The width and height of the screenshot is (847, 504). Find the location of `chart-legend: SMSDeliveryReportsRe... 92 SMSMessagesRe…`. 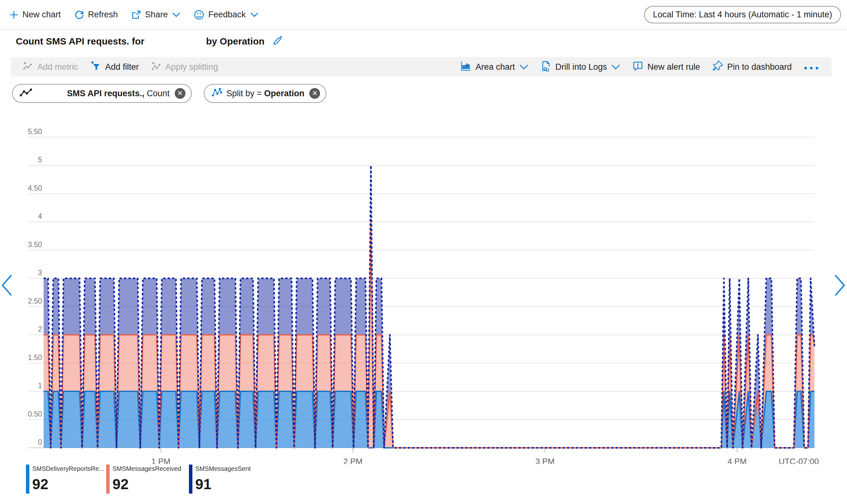

chart-legend: SMSDeliveryReportsRe... 92 SMSMessagesRe… is located at coordinates (143, 479).